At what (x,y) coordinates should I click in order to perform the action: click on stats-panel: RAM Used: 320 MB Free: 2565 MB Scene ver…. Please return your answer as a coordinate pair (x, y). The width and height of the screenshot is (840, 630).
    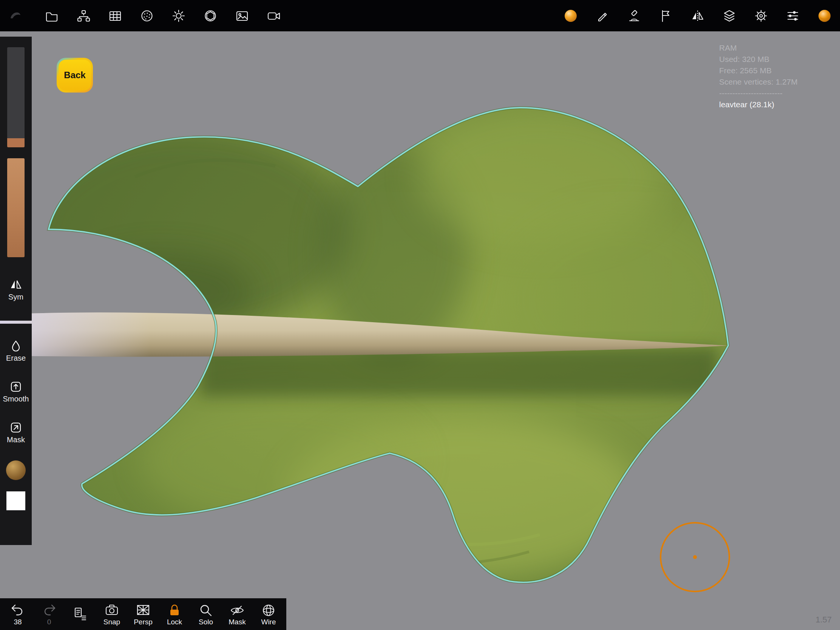
    Looking at the image, I should click on (759, 76).